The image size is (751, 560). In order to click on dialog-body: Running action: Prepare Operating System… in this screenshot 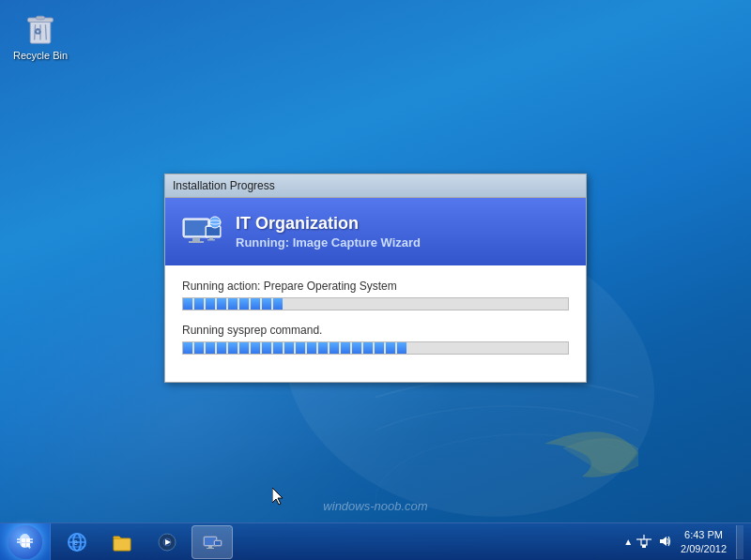, I will do `click(376, 324)`.